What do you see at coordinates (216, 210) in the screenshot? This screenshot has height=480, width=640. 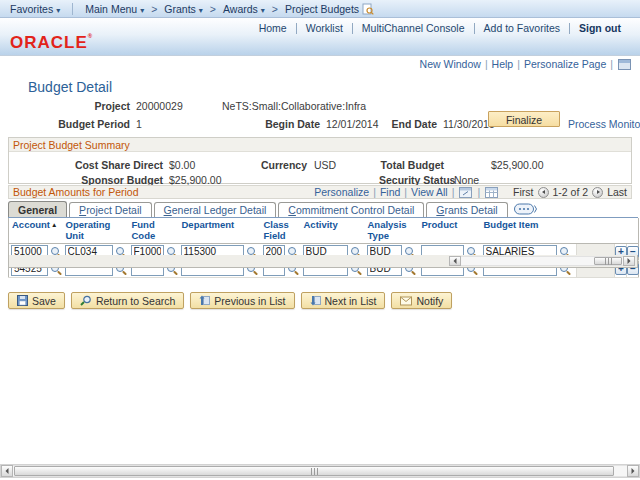 I see `tab-general-ledger-detail: General Ledger Detail` at bounding box center [216, 210].